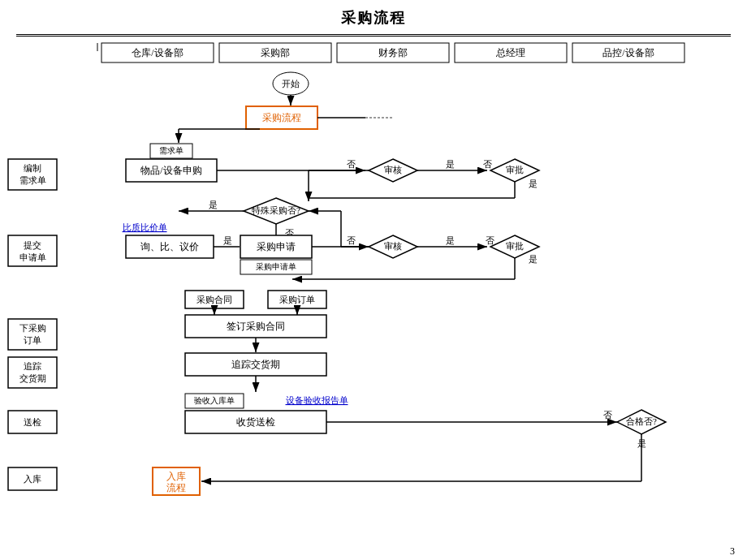 This screenshot has width=747, height=560. What do you see at coordinates (256, 422) in the screenshot?
I see `svg-text: 收货送检` at bounding box center [256, 422].